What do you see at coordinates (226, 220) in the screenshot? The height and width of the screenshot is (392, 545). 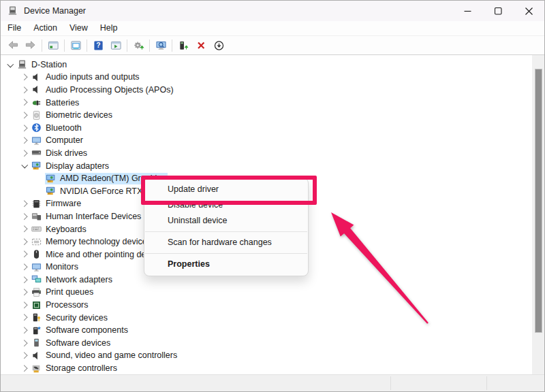 I see `menu-item-uninstall-device: Uninstall device` at bounding box center [226, 220].